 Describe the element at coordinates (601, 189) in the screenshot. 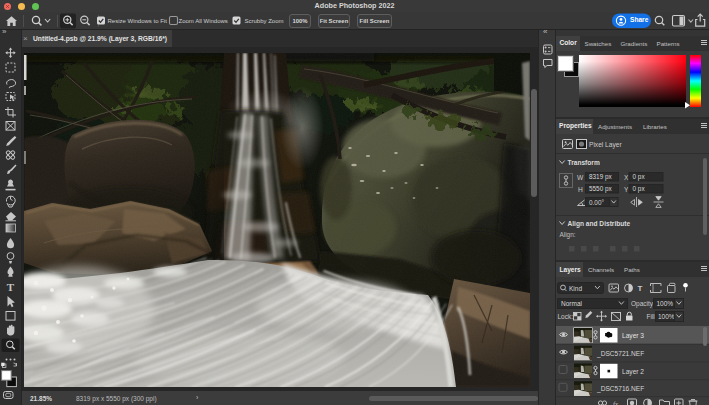

I see `svg-text: 5550 px` at that location.